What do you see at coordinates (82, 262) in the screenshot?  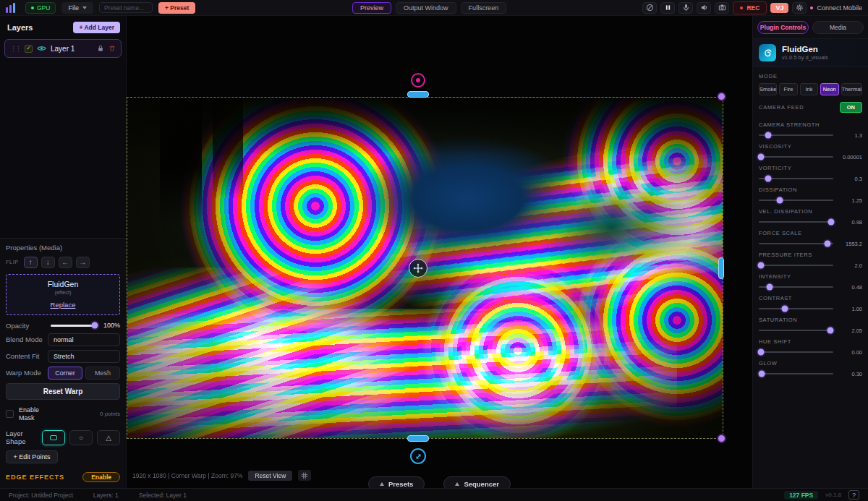 I see `flip-arrow-right-button: →` at bounding box center [82, 262].